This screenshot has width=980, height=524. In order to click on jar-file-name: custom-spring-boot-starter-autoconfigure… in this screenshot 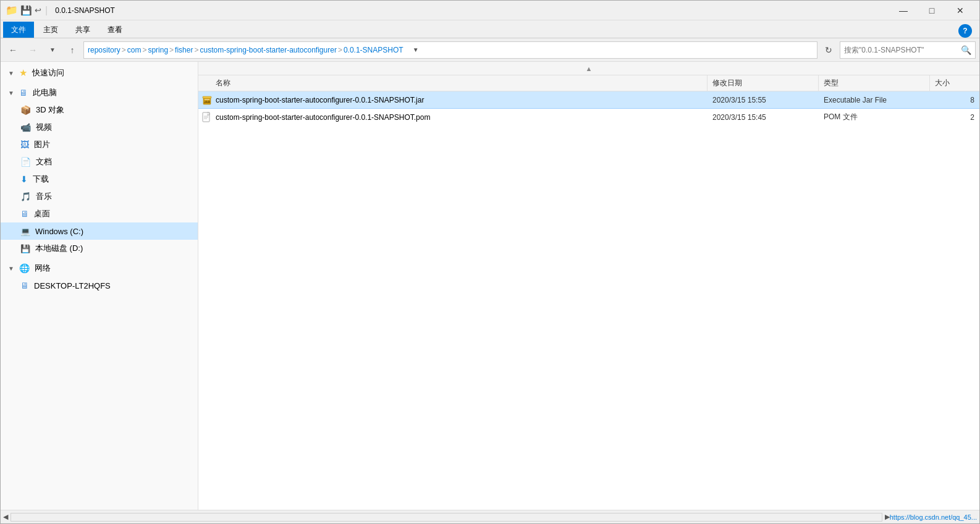, I will do `click(462, 100)`.